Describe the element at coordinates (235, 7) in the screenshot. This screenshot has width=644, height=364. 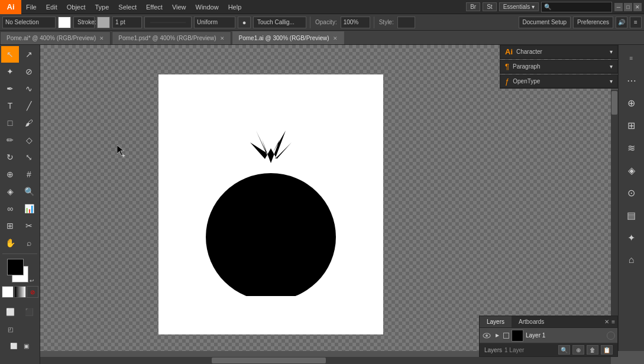
I see `menu-help: Help` at that location.